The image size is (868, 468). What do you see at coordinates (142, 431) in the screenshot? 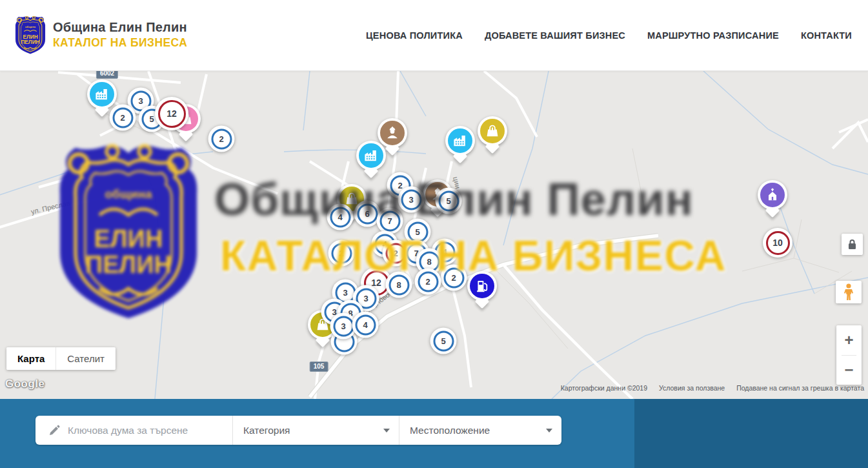
I see `keyword-search-input` at bounding box center [142, 431].